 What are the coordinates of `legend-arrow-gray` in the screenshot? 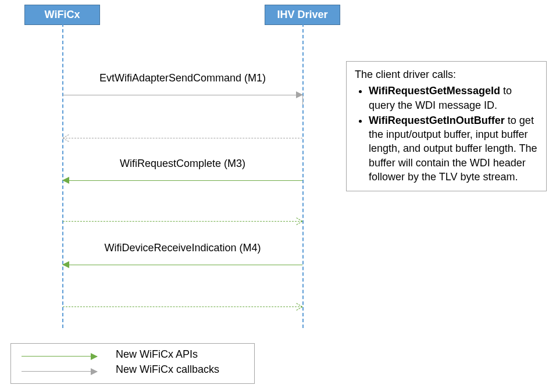 It's located at (59, 371).